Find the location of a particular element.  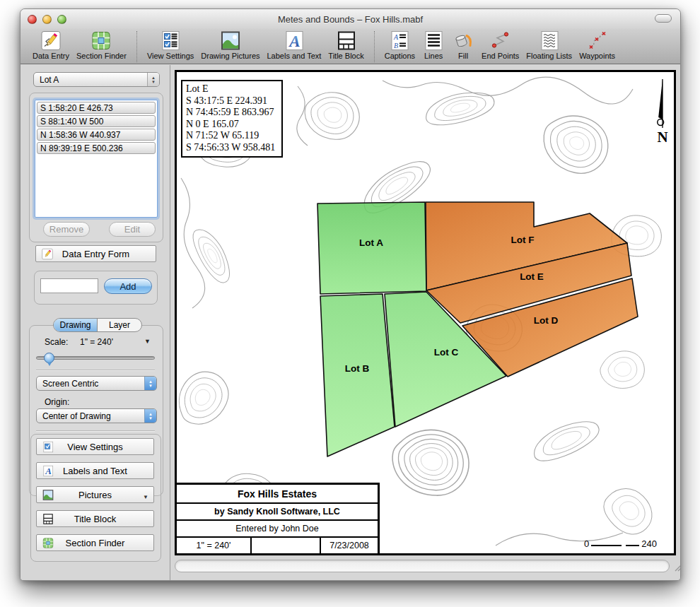

data-entry-form-label: Data Entry Form is located at coordinates (96, 254).